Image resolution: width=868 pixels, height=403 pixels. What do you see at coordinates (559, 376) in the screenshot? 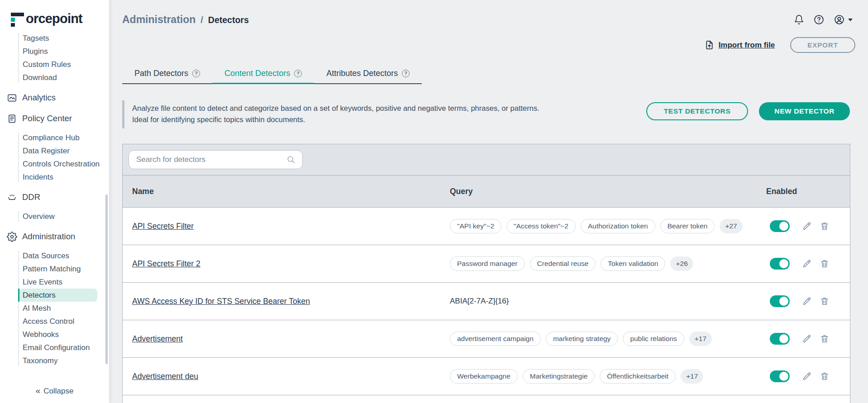
I see `query-chip: Marketingstrategie` at bounding box center [559, 376].